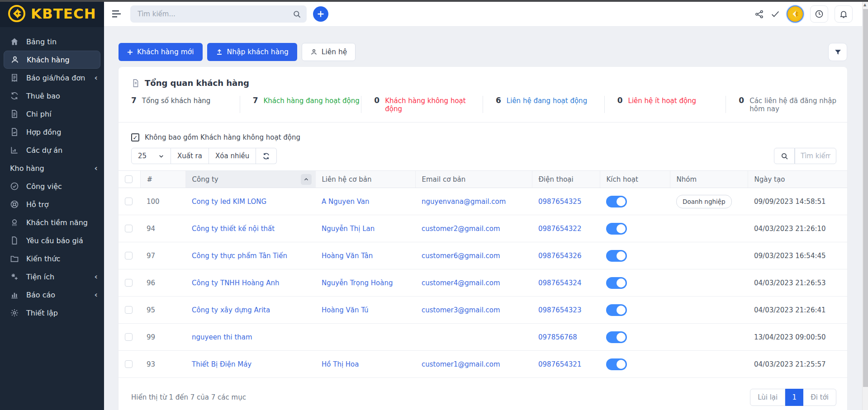 The height and width of the screenshot is (410, 868). I want to click on col-header-primary-email: Email cơ bản, so click(474, 179).